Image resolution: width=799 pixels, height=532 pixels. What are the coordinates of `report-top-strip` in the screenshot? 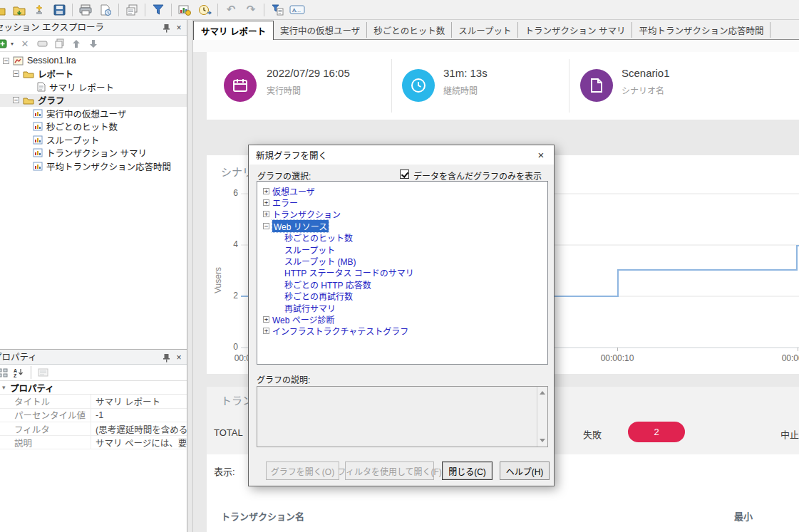 It's located at (496, 46).